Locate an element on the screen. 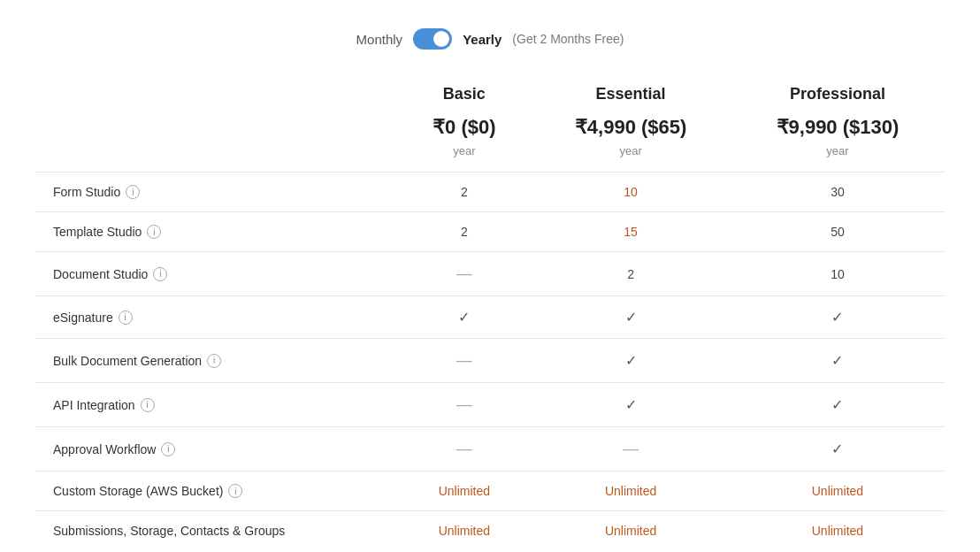 Image resolution: width=980 pixels, height=552 pixels. yearly-label: Yearly is located at coordinates (482, 39).